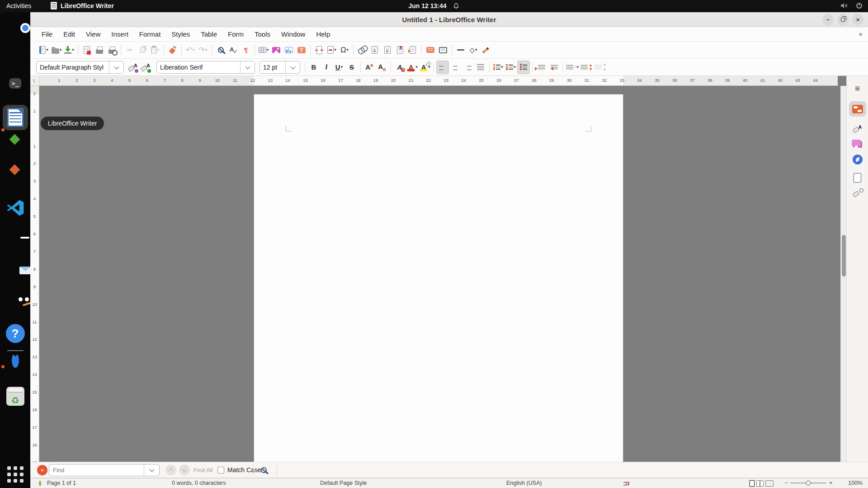  What do you see at coordinates (851, 5) in the screenshot?
I see `system-tray` at bounding box center [851, 5].